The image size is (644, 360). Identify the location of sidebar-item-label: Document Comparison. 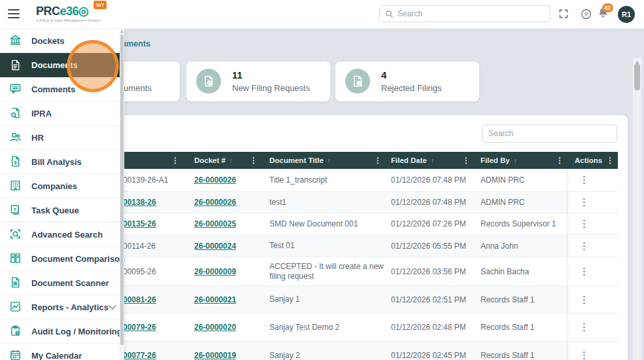
(78, 259).